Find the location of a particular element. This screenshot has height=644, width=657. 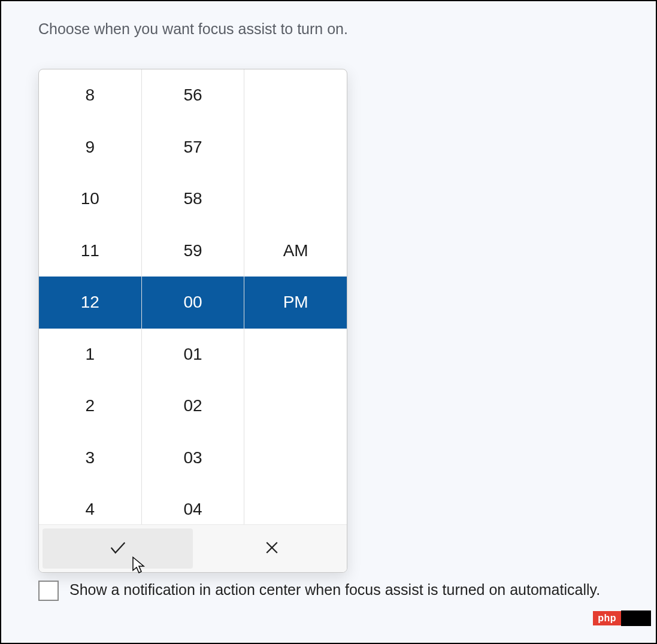

hour-option: 1 is located at coordinates (90, 354).